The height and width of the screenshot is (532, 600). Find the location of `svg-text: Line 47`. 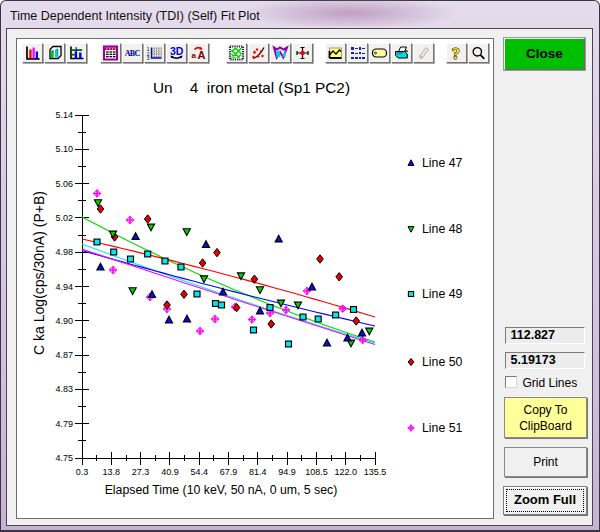

svg-text: Line 47 is located at coordinates (442, 163).